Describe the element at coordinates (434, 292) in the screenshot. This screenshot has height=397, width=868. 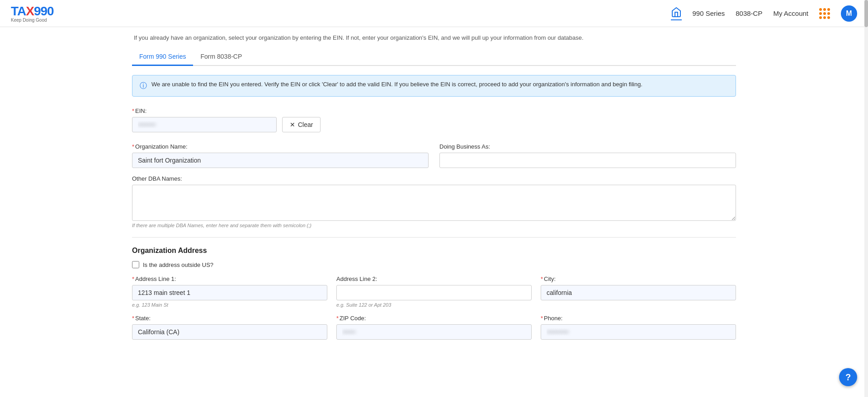
I see `address-grid-row1: *Address Line 1: e.g. 123 Main St Addres…` at that location.